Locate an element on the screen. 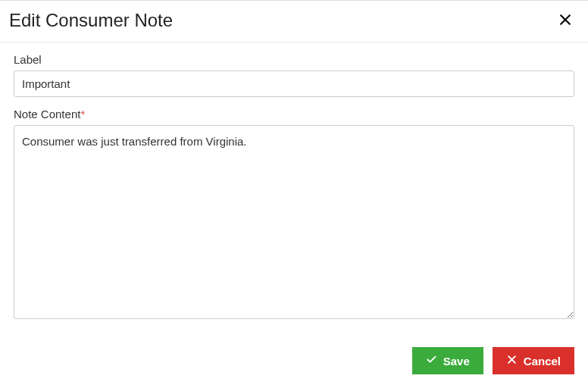 The width and height of the screenshot is (588, 388). label-form-group: Label is located at coordinates (294, 75).